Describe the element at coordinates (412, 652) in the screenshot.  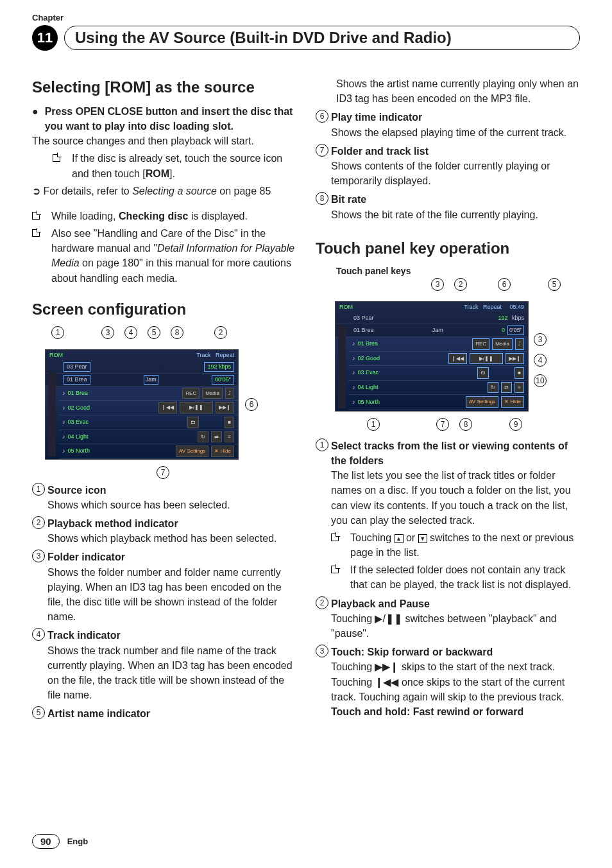
I see `t: Touch: Skip forward or backward` at that location.